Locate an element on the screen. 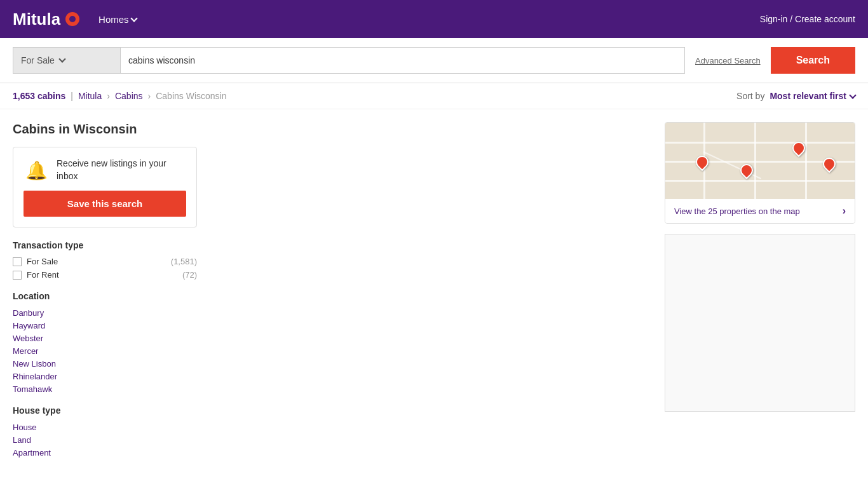  property-type-select: For Sale is located at coordinates (67, 60).